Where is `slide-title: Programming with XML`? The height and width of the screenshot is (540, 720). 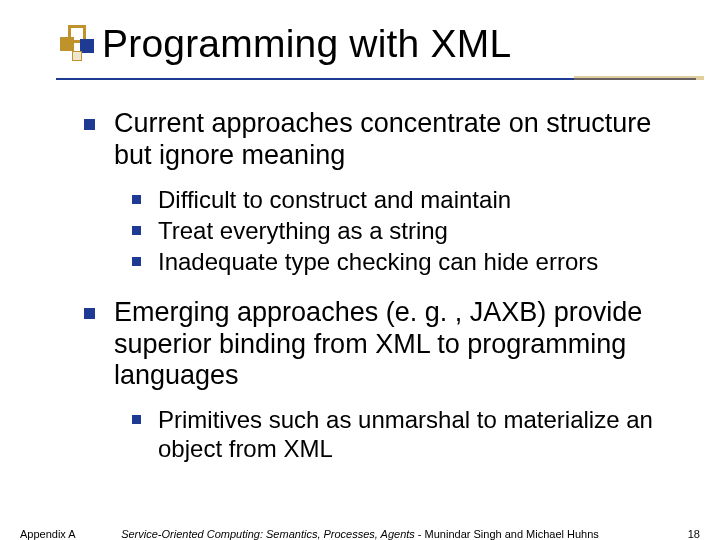
slide-title: Programming with XML is located at coordinates (397, 44).